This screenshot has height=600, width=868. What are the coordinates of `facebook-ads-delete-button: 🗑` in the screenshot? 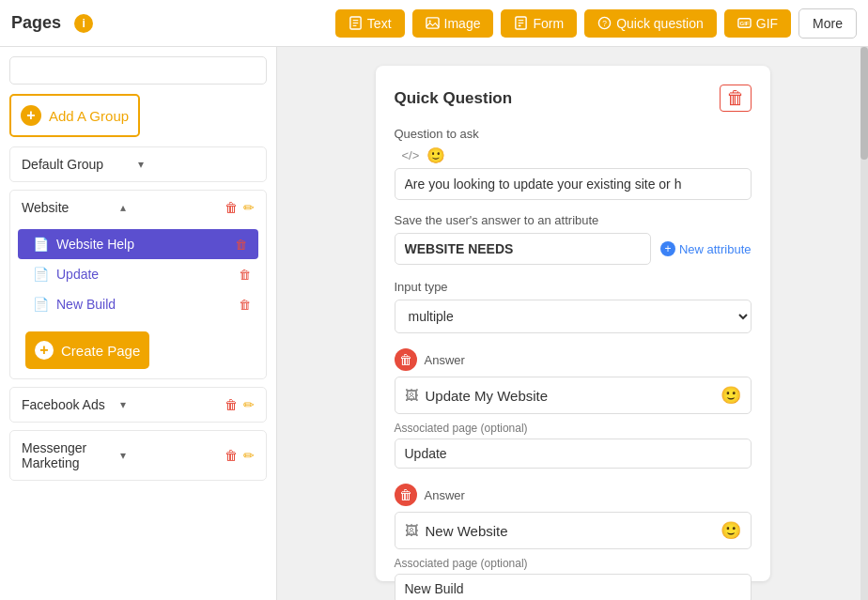 It's located at (231, 405).